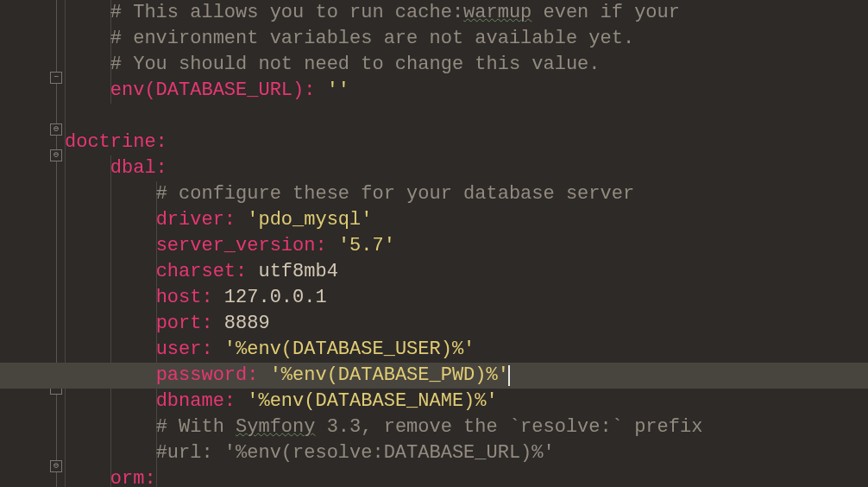  I want to click on code-line: dbal:, so click(466, 168).